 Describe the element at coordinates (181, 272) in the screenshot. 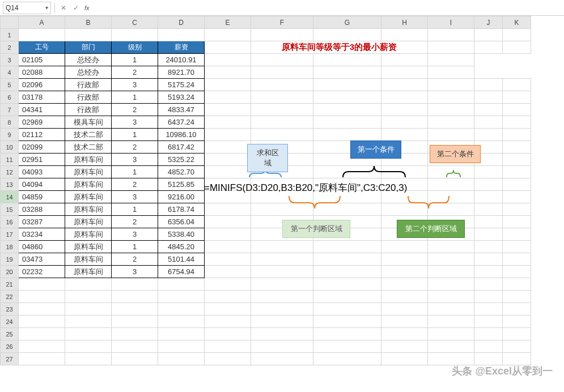

I see `table-cell: 6754.94` at that location.